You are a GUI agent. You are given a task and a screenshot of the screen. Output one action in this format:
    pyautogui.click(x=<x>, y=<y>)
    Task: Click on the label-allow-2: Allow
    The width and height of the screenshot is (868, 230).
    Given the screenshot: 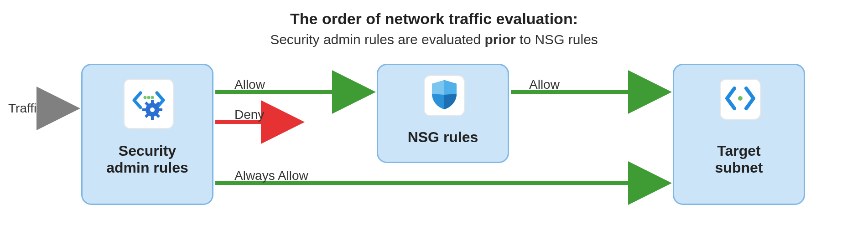 What is the action you would take?
    pyautogui.click(x=545, y=85)
    